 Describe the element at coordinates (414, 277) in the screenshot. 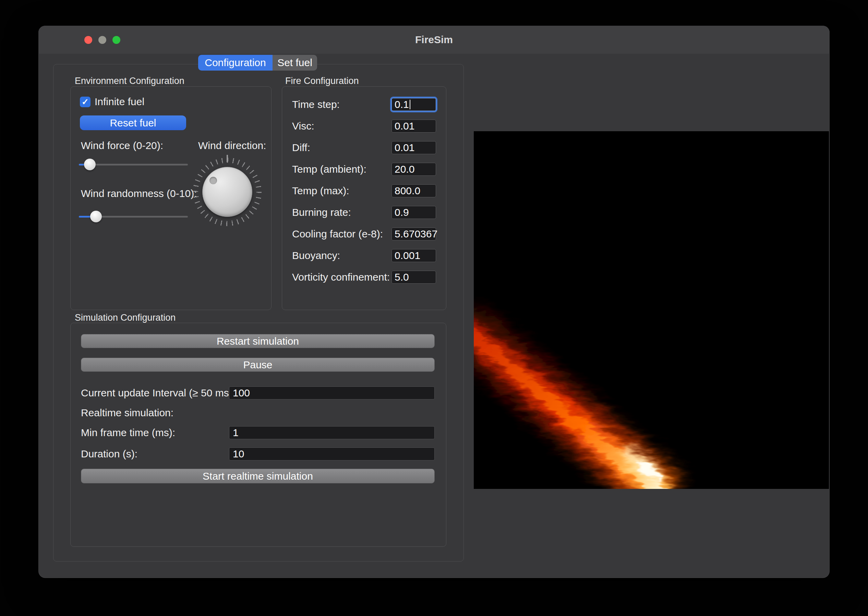

I see `vorticity-input: 5.0` at that location.